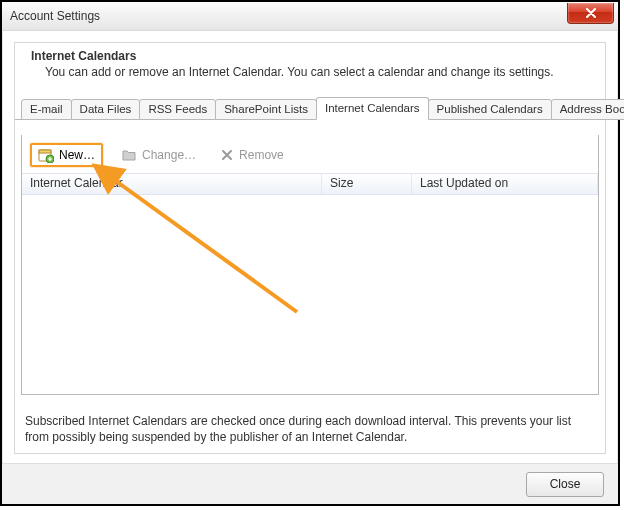 The image size is (624, 510). What do you see at coordinates (310, 70) in the screenshot?
I see `heading-block: Internet Calendars You can add or remove…` at bounding box center [310, 70].